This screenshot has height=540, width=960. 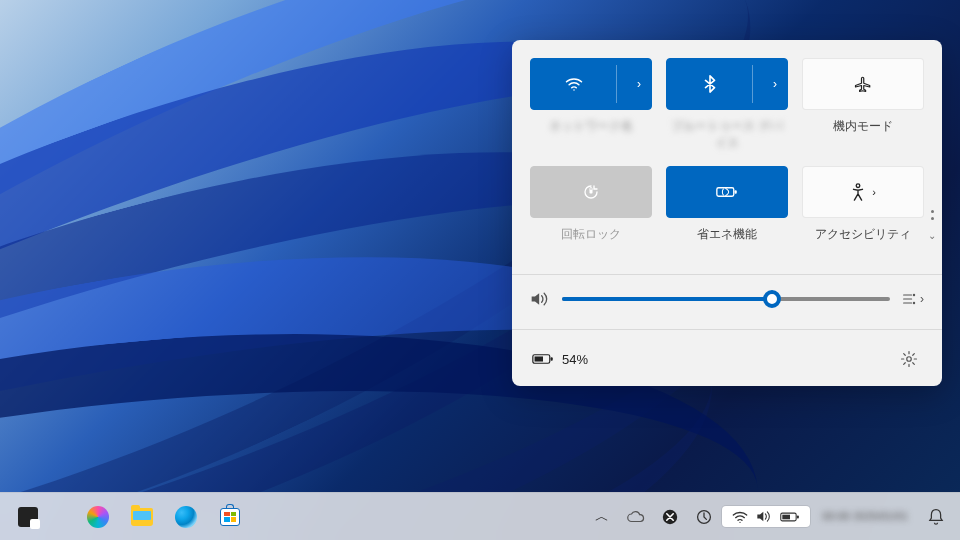 What do you see at coordinates (863, 105) in the screenshot?
I see `qs-tile-airplane: 機内モード` at bounding box center [863, 105].